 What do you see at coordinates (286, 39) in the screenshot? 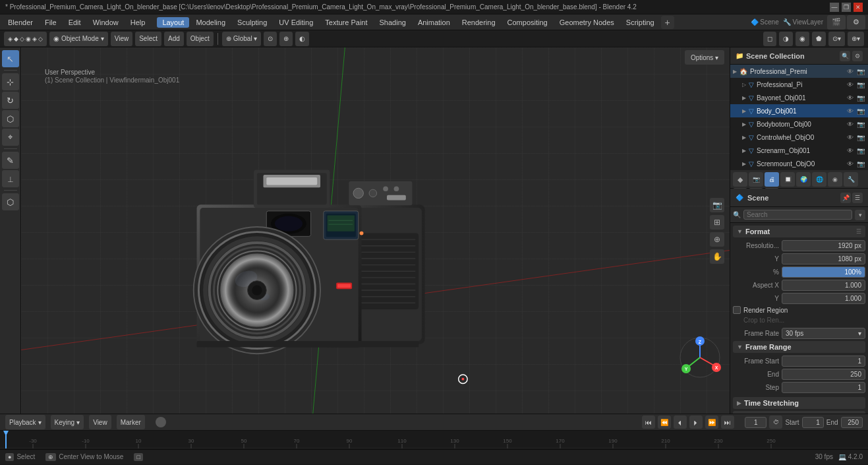
I see `proportional-edit: ⊕` at bounding box center [286, 39].